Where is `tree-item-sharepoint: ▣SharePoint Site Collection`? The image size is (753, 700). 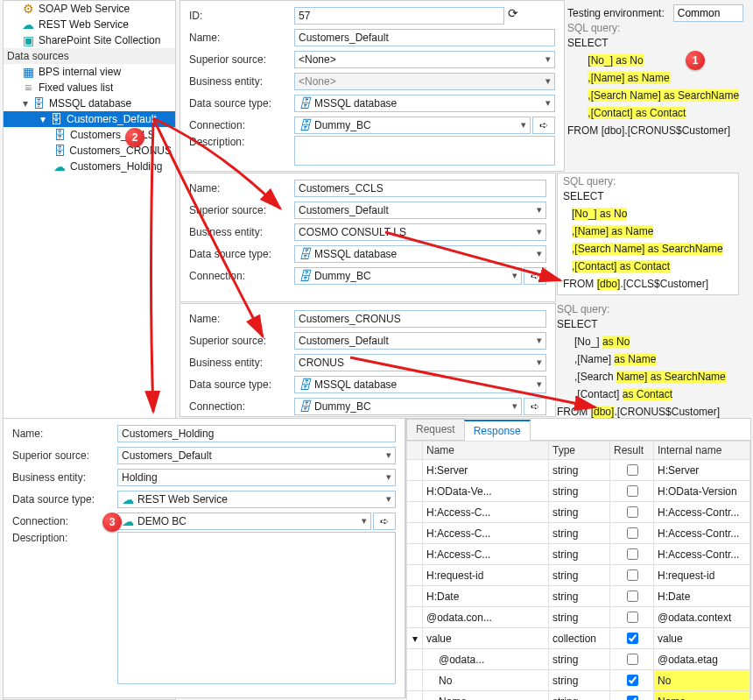 tree-item-sharepoint: ▣SharePoint Site Collection is located at coordinates (89, 40).